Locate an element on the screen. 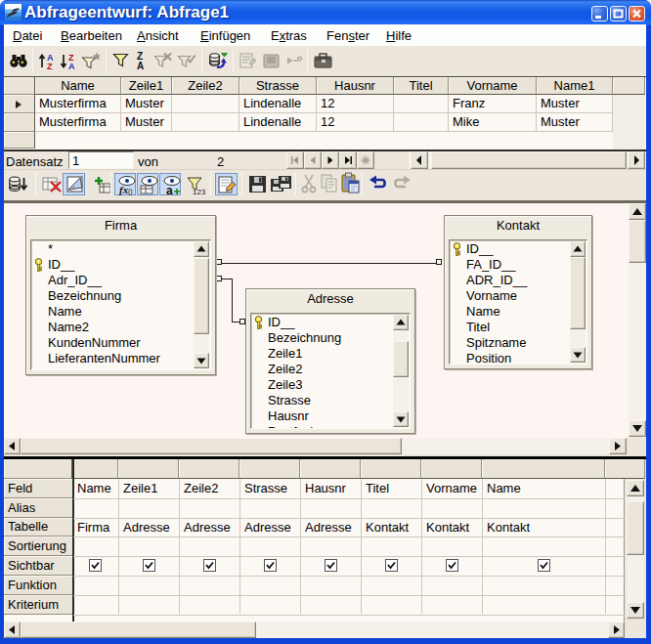 The width and height of the screenshot is (651, 644). svg-text: Z is located at coordinates (50, 66).